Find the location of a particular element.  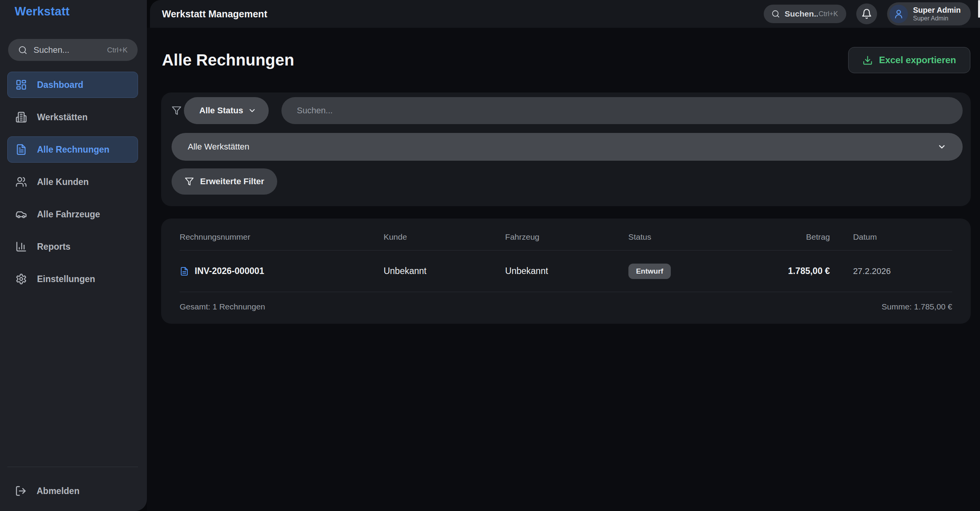

workshop-select: Alle Werkstätten is located at coordinates (567, 147).